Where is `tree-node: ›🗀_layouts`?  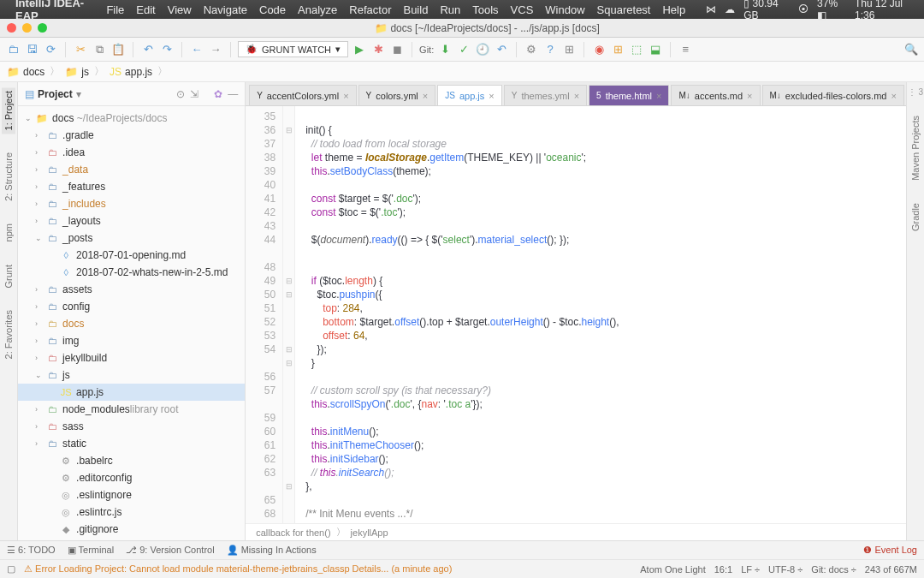 tree-node: ›🗀_layouts is located at coordinates (132, 221).